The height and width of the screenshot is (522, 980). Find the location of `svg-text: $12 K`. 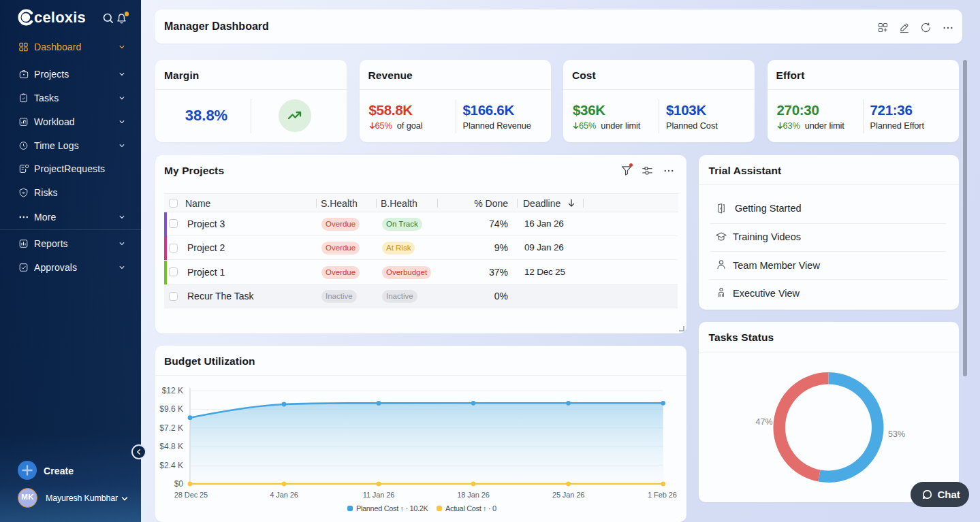

svg-text: $12 K is located at coordinates (173, 391).